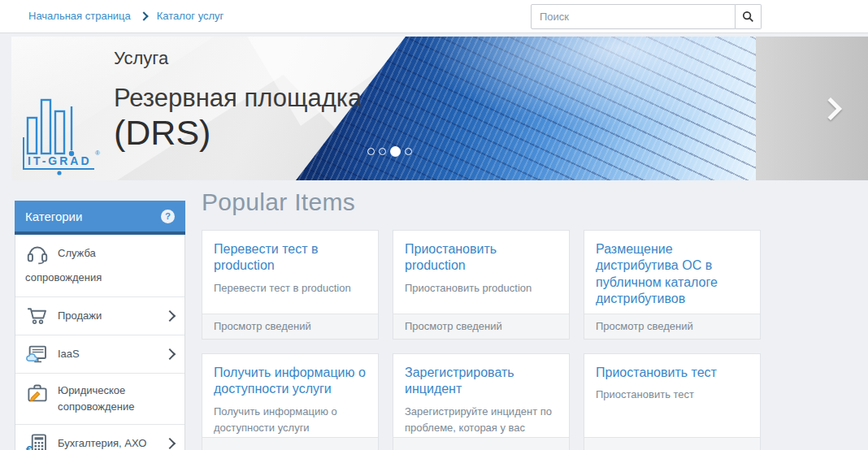  Describe the element at coordinates (54, 216) in the screenshot. I see `categories-title: Категории` at that location.